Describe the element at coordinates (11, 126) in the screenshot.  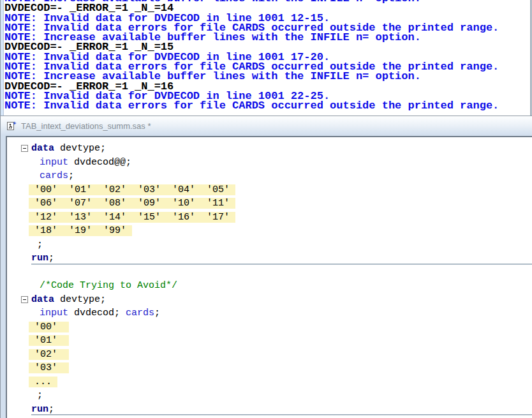
I see `sas-program-icon` at that location.